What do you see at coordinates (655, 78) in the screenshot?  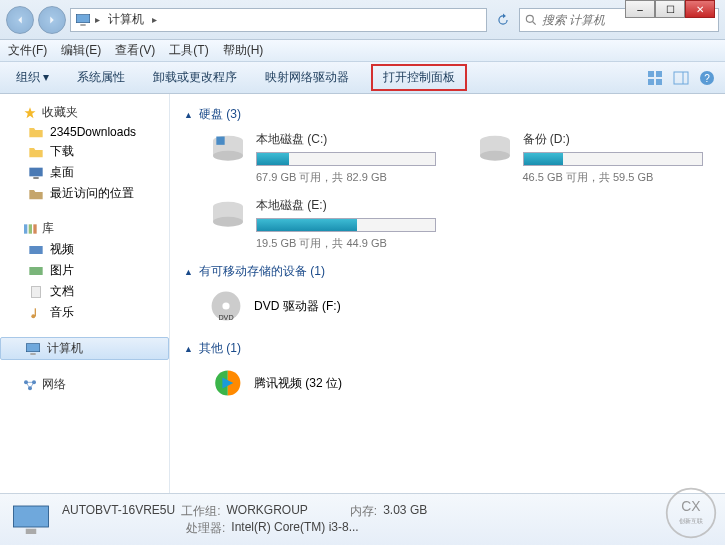 I see `view-options-icon` at bounding box center [655, 78].